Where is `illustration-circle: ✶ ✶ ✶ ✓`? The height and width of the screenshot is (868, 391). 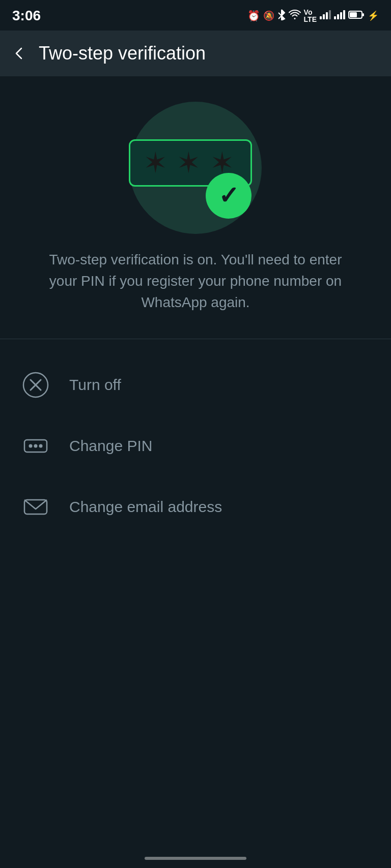
illustration-circle: ✶ ✶ ✶ ✓ is located at coordinates (196, 168).